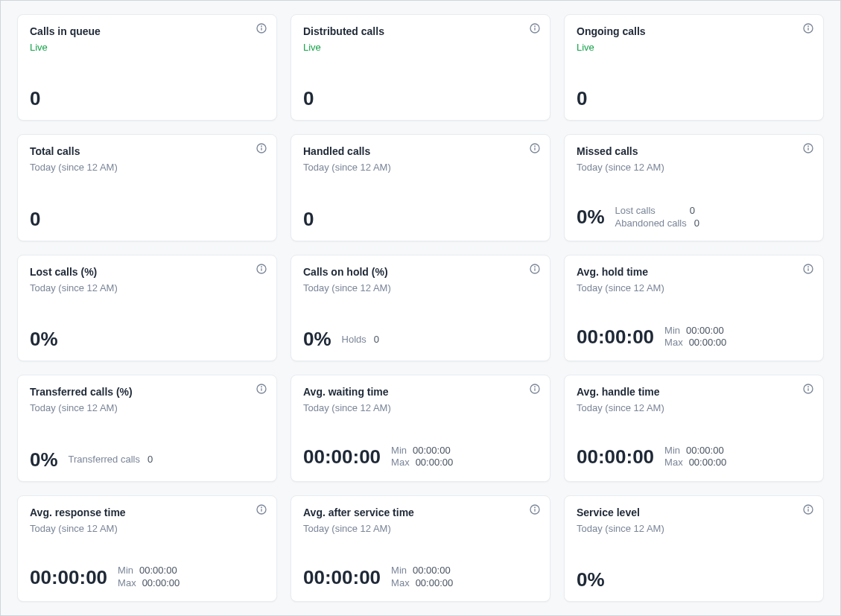  I want to click on lost-calls-value: 0, so click(695, 210).